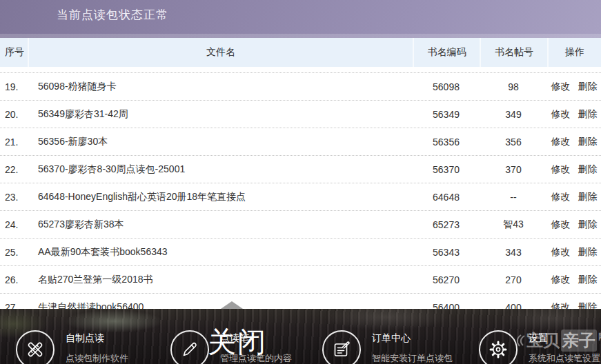 The width and height of the screenshot is (601, 364). I want to click on row-post-number: 智43, so click(513, 225).